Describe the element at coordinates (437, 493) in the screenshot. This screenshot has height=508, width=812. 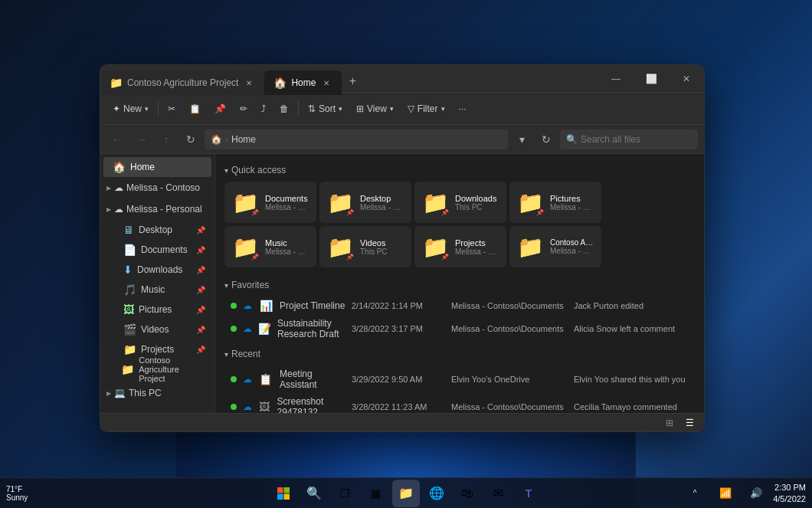
I see `edge-taskbar-button: 🌐` at that location.